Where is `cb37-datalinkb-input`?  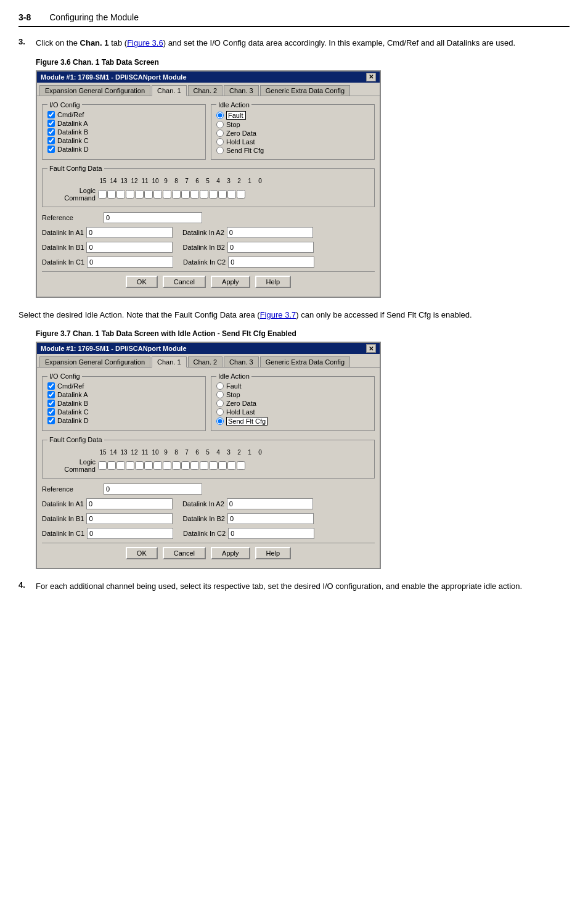 cb37-datalinkb-input is located at coordinates (51, 403).